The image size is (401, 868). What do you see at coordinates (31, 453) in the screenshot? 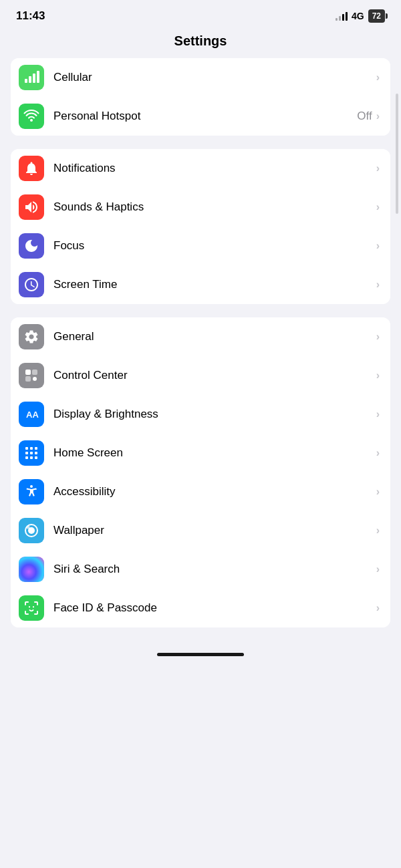
I see `homescreen-icon-wrap` at bounding box center [31, 453].